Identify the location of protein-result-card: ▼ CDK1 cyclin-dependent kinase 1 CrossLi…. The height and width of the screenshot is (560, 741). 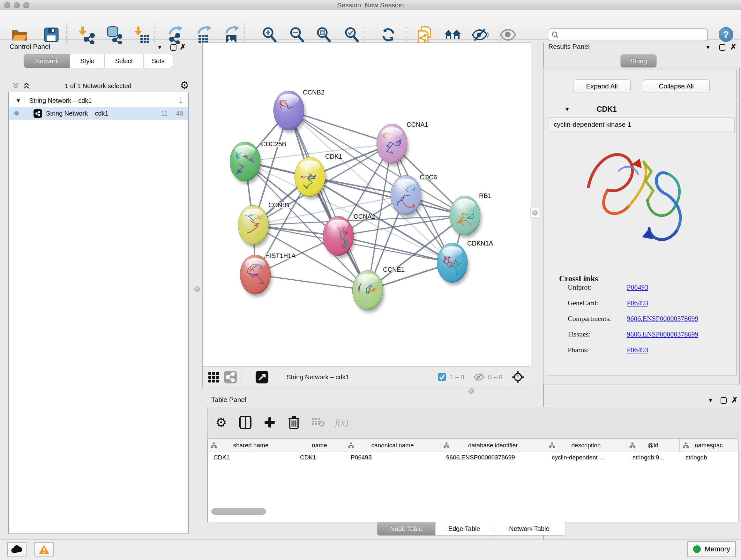
(641, 238).